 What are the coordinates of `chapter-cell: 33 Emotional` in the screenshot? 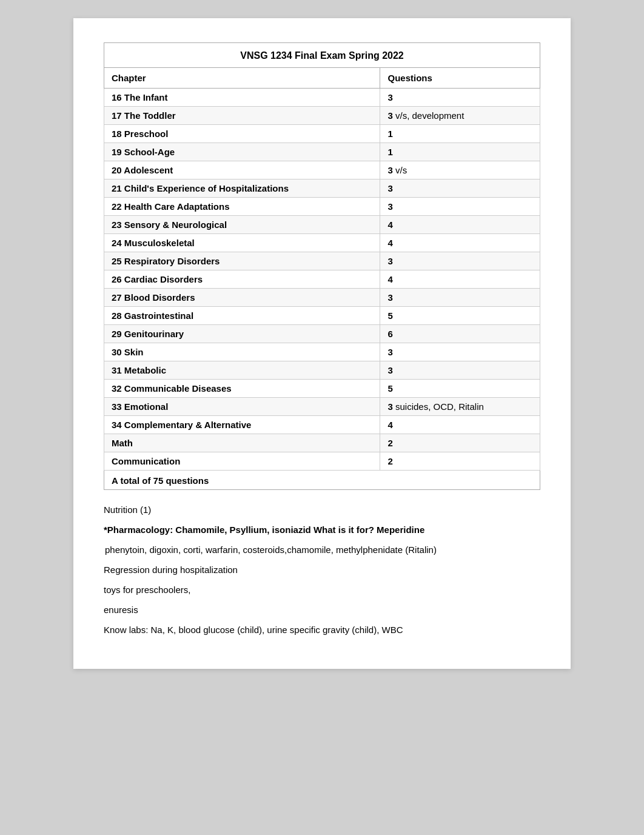 It's located at (243, 407).